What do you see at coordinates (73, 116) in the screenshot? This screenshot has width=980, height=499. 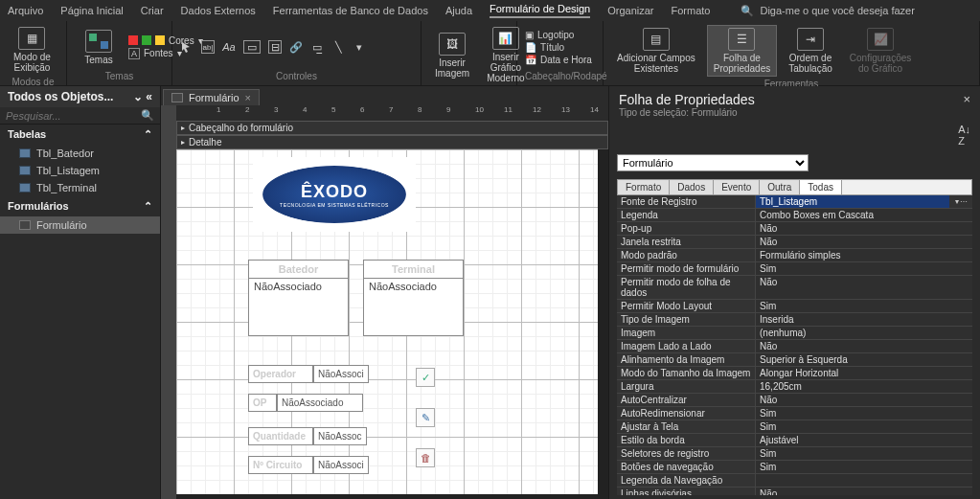 I see `search-input` at bounding box center [73, 116].